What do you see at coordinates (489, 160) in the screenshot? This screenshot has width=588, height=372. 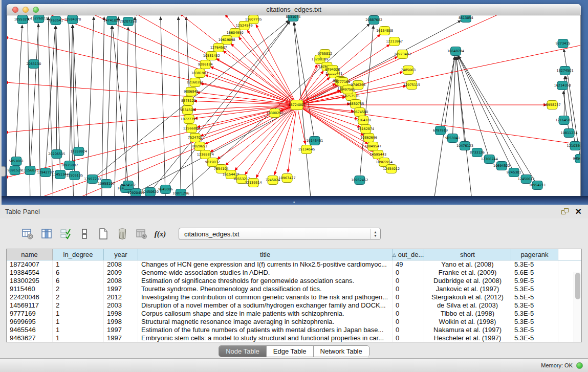 I see `network-node: 12366744` at bounding box center [489, 160].